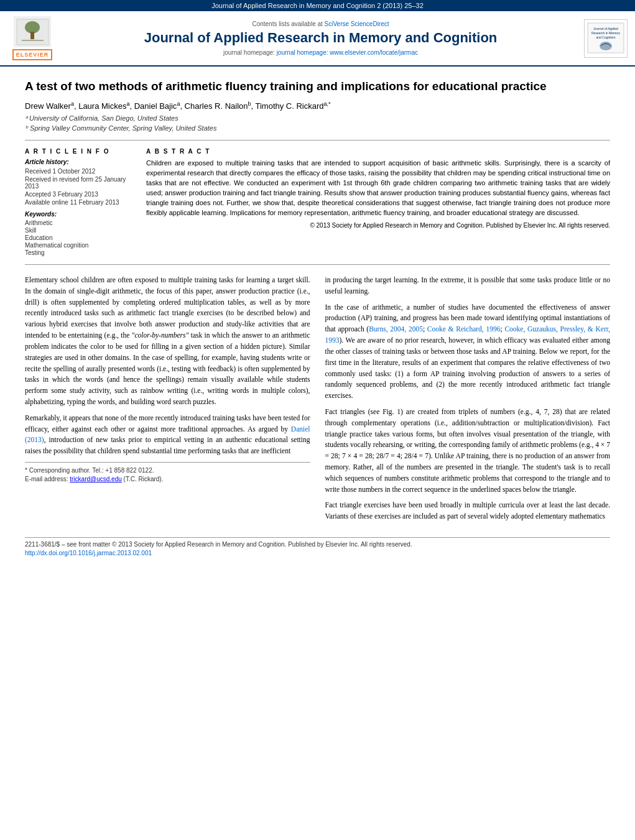 This screenshot has width=635, height=840. I want to click on elsevier-logo-area: ELSEVIER, so click(32, 39).